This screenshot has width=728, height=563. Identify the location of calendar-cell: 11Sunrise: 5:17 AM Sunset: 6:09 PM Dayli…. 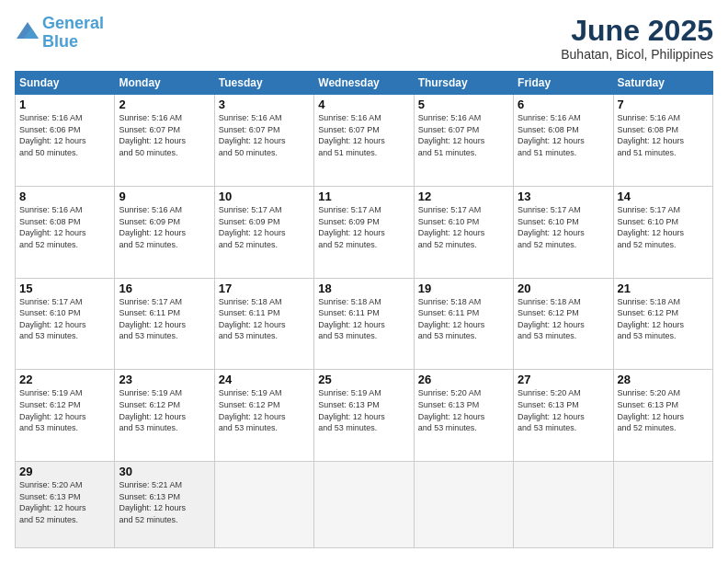
(364, 232).